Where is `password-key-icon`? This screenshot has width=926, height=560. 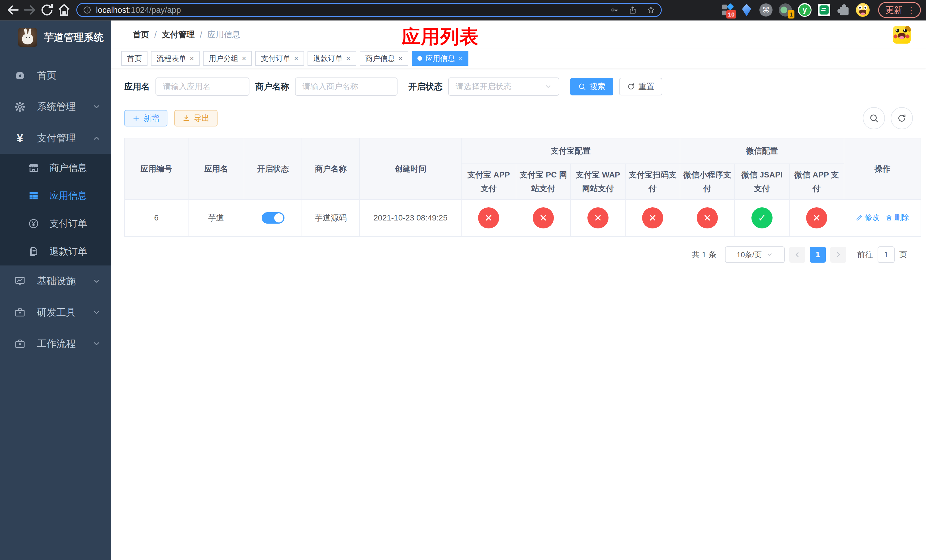 password-key-icon is located at coordinates (614, 10).